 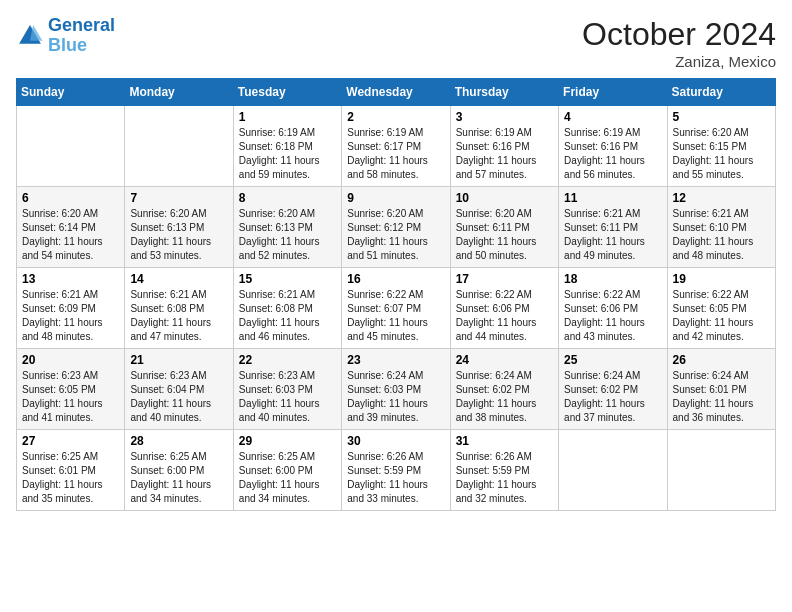 I want to click on month-year: October 2024, so click(x=679, y=34).